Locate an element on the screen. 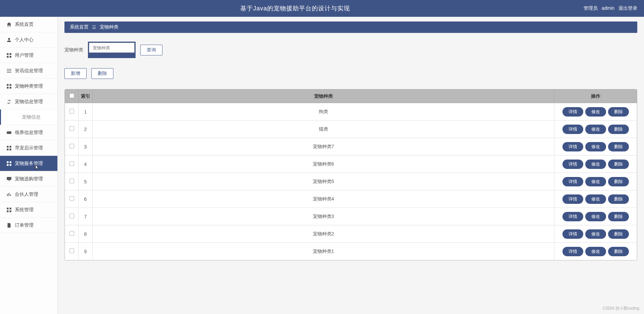 Image resolution: width=644 pixels, height=314 pixels. sidebar-item-6: 宠物信息 is located at coordinates (29, 117).